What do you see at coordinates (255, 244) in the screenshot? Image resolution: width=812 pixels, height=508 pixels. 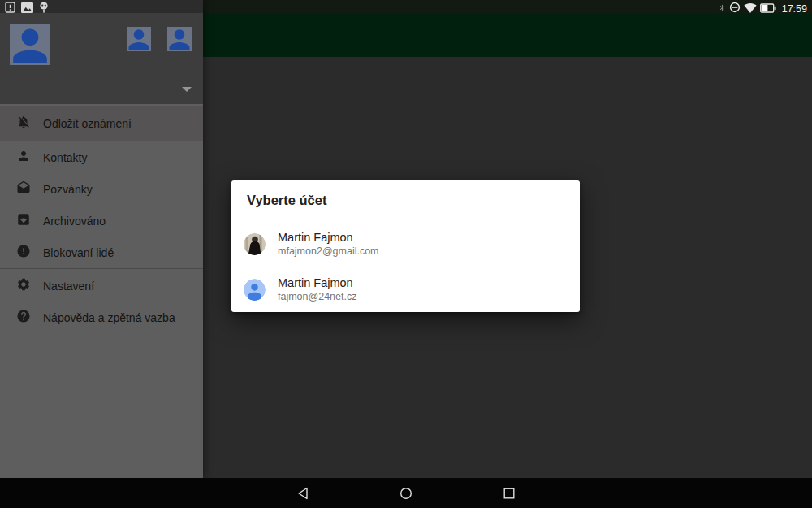 I see `photo-avatar` at bounding box center [255, 244].